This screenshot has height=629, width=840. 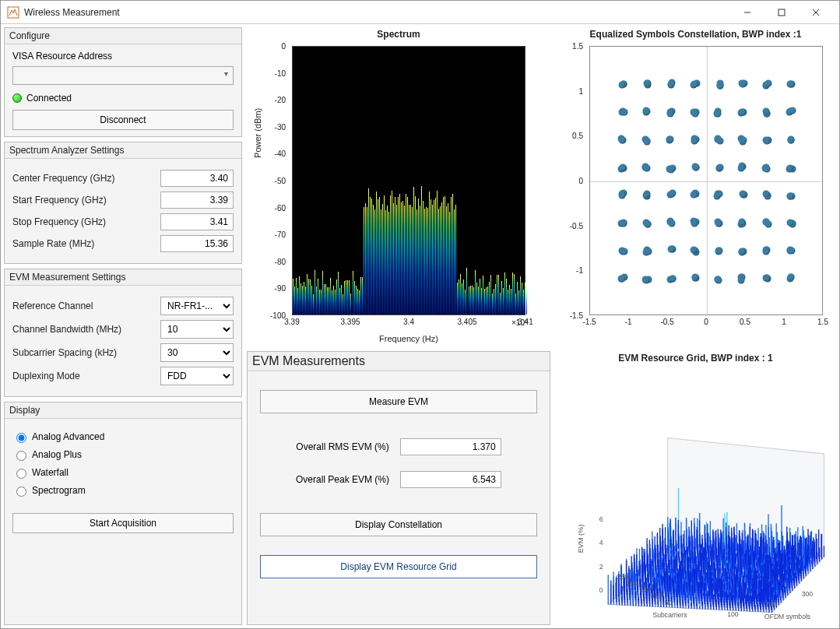 I want to click on measure-evm-button: Measure EVM, so click(x=399, y=402).